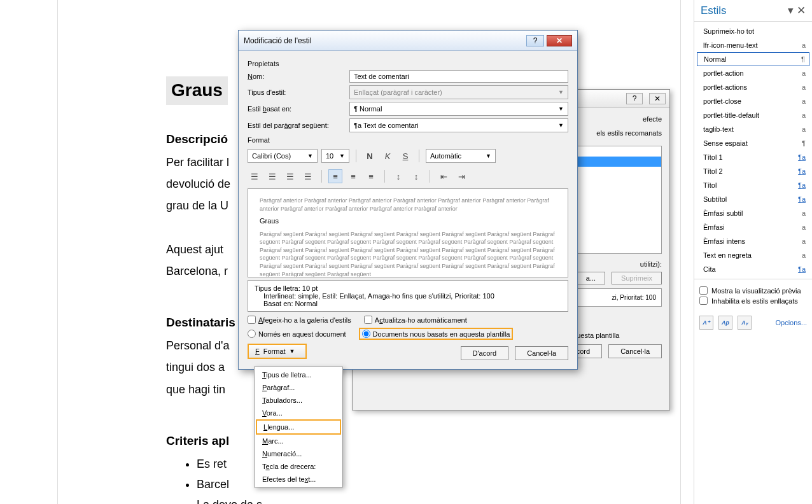 This screenshot has width=812, height=504. I want to click on styles-footer: A⁺ Ap Aᵧ Opcions..., so click(753, 323).